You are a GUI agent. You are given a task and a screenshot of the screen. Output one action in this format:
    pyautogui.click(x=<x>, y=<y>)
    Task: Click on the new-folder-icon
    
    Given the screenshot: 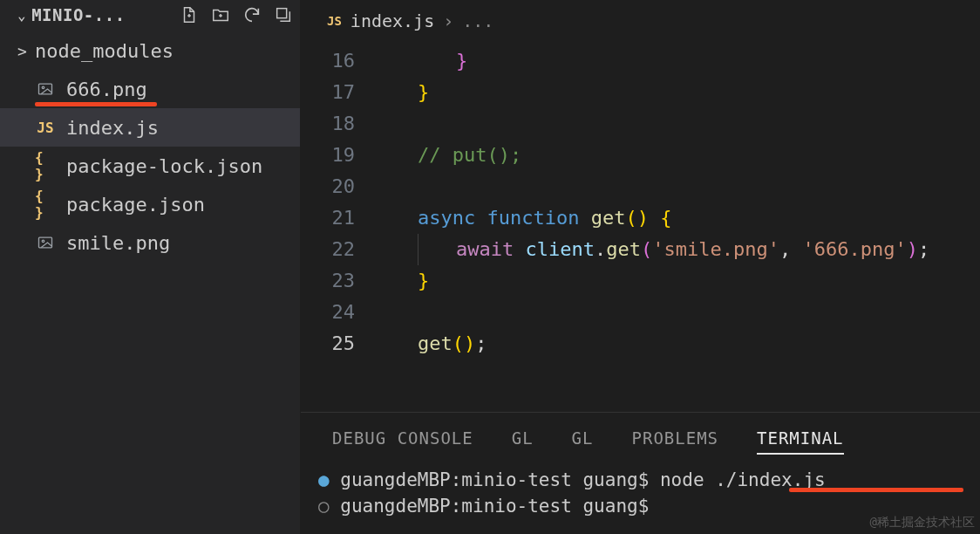 What is the action you would take?
    pyautogui.click(x=221, y=15)
    